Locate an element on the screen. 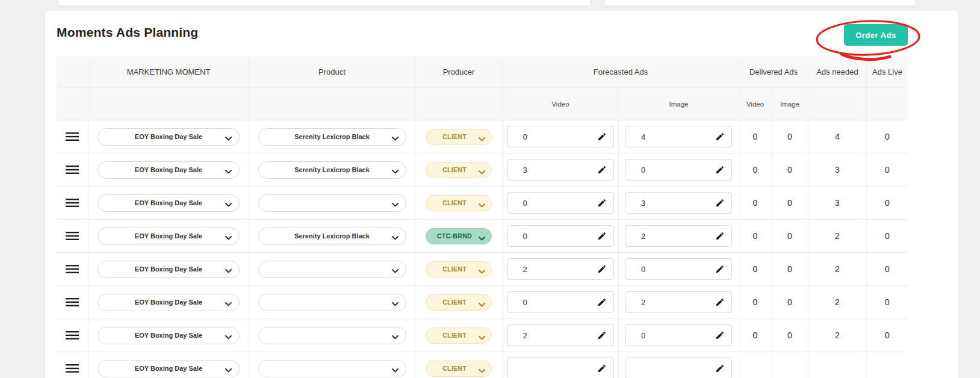 The width and height of the screenshot is (980, 378). producer-pill: CTC-BRND is located at coordinates (459, 236).